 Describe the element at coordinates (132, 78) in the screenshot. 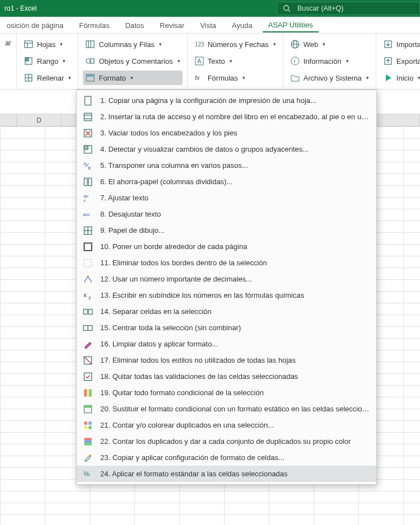

I see `btn-formato: Formato▾` at that location.